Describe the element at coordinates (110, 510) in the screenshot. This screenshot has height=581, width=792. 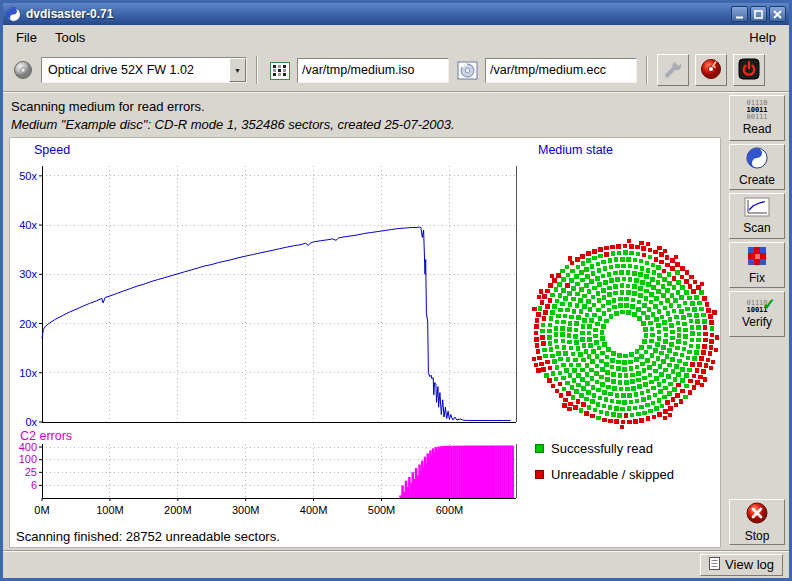
I see `svg-text: 100M` at that location.